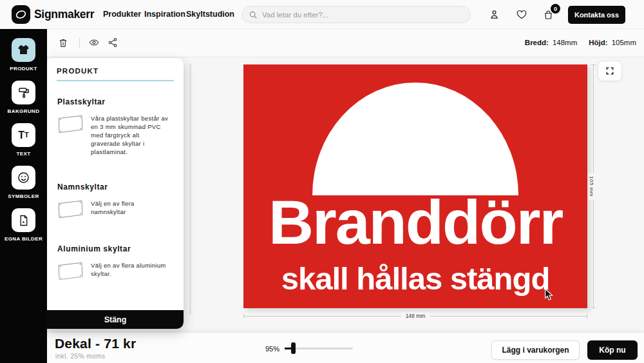 Image resolution: width=644 pixels, height=363 pixels. What do you see at coordinates (95, 344) in the screenshot?
I see `price-text: Dekal - 71 kr` at bounding box center [95, 344].